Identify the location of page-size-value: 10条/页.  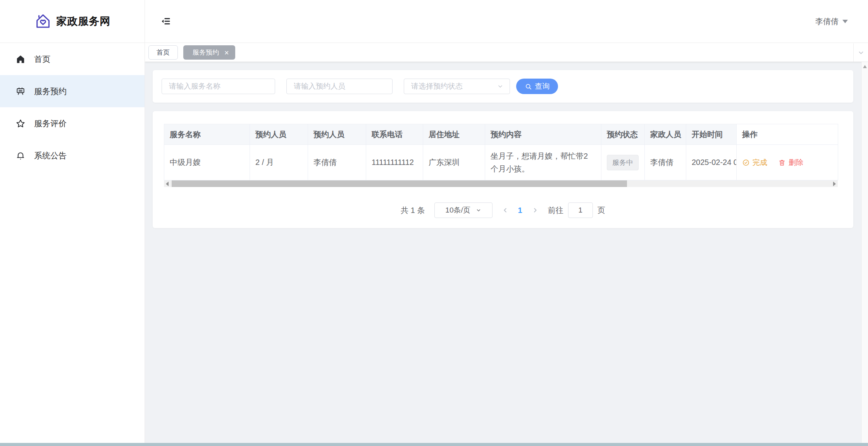
(458, 210).